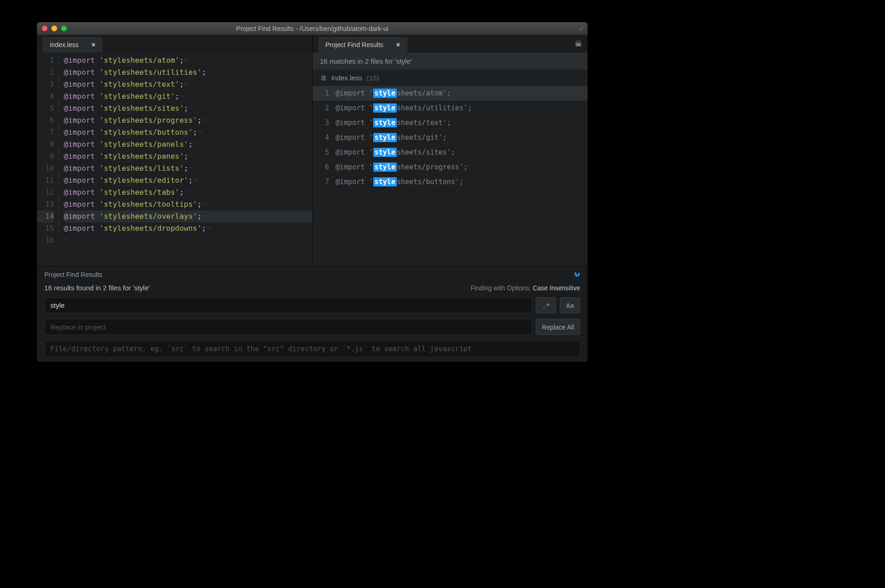  I want to click on result-text: @import 'stylesheets/sites';, so click(395, 152).